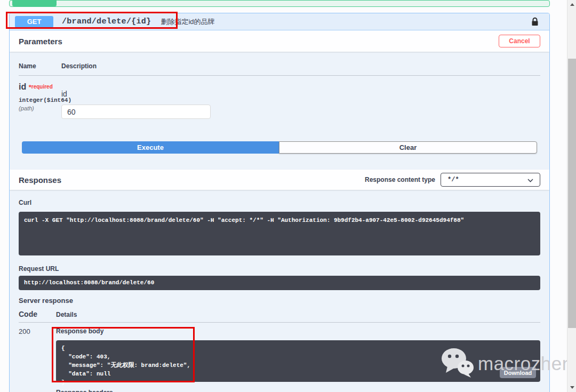 The image size is (576, 392). Describe the element at coordinates (34, 3) in the screenshot. I see `post-method-badge` at that location.